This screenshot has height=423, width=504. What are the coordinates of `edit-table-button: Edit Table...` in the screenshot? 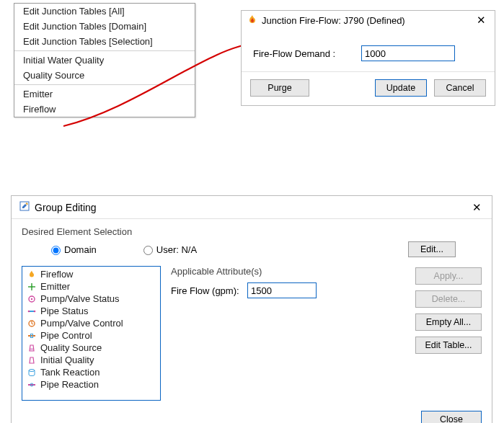 It's located at (448, 345).